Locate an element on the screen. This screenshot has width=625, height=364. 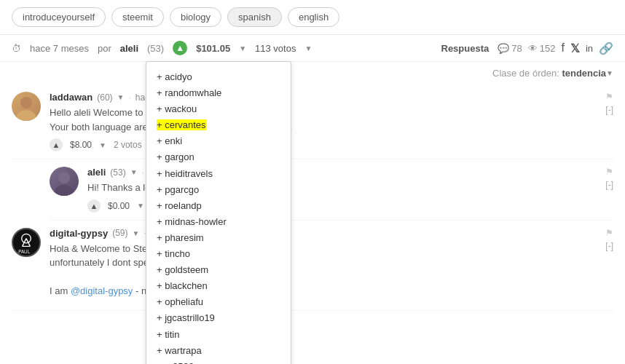
comment-rep-aleli: (53) is located at coordinates (118, 173).